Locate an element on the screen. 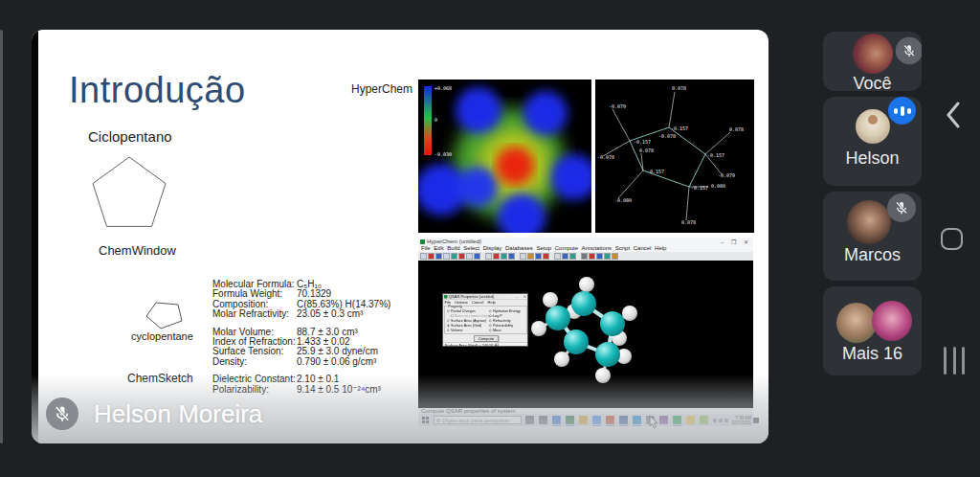  dialog-titlebar: QSAR Properties (untitled) – ✕ is located at coordinates (486, 297).